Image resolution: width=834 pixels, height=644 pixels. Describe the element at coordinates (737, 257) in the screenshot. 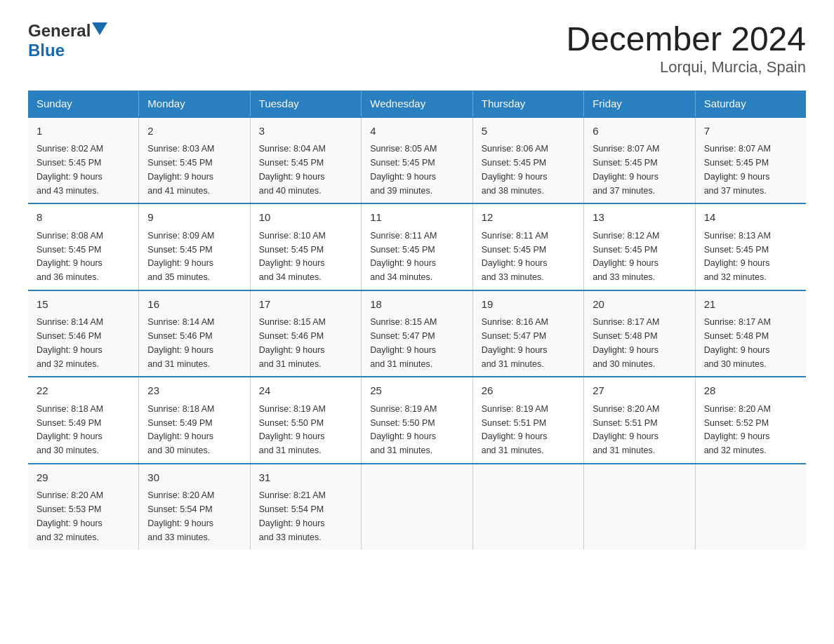

I see `day-info: Sunrise: 8:13 AMSunset: 5:45 PMDaylight:…` at that location.